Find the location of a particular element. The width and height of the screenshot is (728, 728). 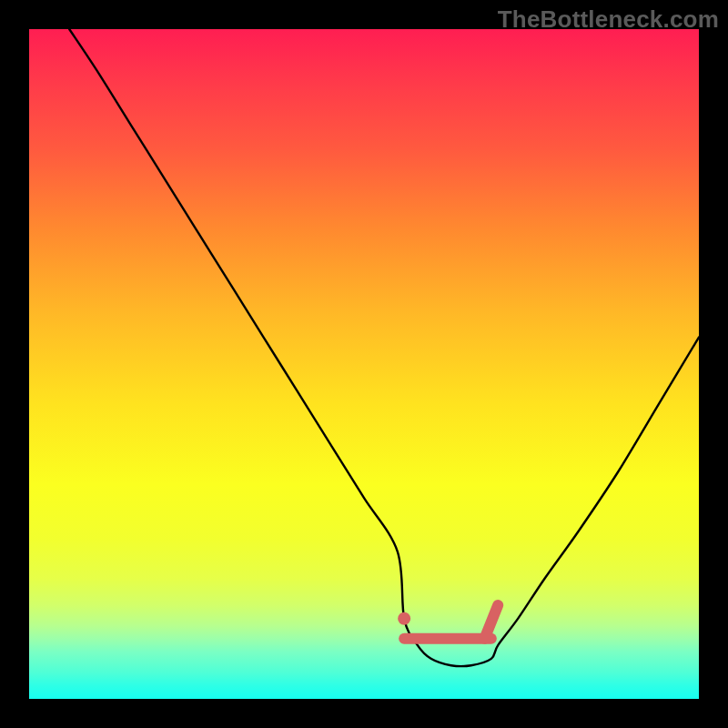

trough-marker-rise is located at coordinates (491, 622).